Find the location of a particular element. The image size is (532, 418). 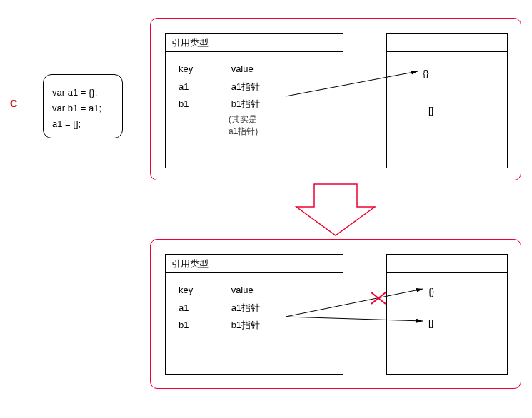

code-snippet-box: var a1 = {}; var b1 = a1; a1 = []; is located at coordinates (83, 106).